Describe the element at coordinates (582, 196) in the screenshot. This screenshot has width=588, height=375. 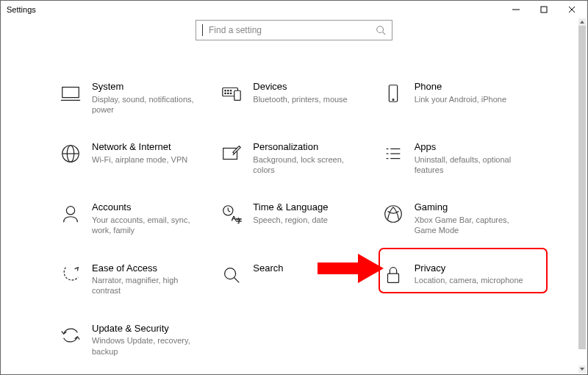
I see `scrollbar` at that location.